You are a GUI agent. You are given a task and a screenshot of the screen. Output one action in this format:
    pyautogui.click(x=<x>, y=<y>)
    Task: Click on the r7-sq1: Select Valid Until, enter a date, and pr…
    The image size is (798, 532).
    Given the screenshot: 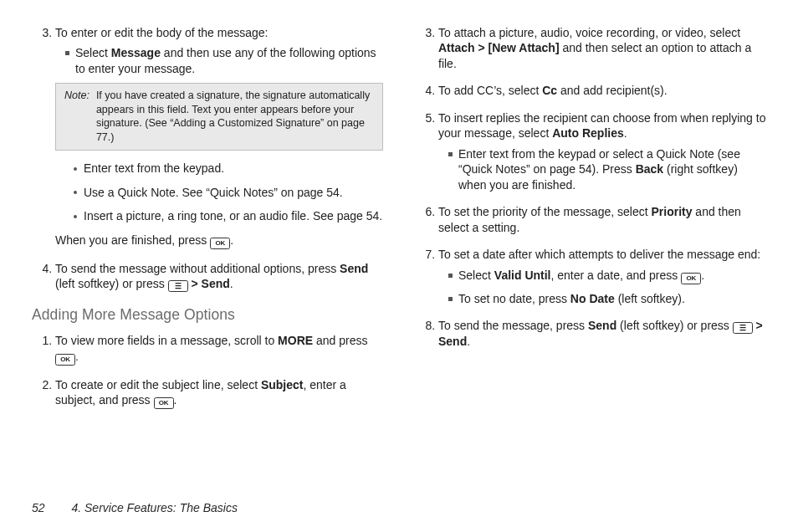 What is the action you would take?
    pyautogui.click(x=607, y=276)
    